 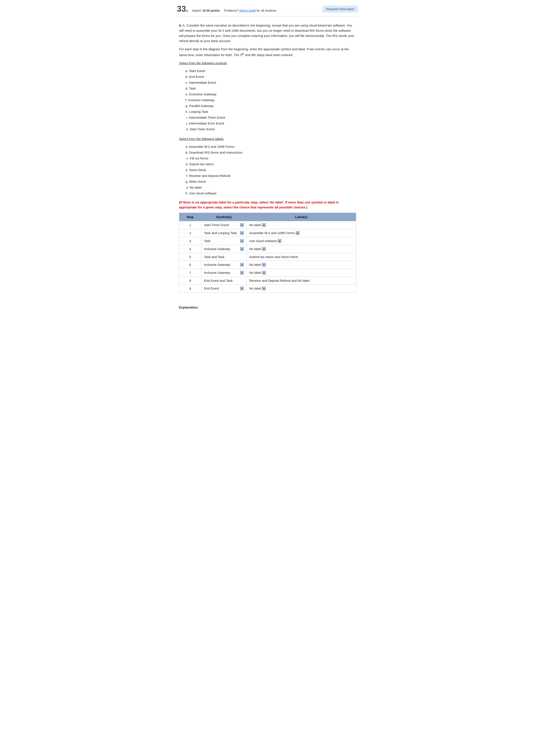 What do you see at coordinates (231, 11) in the screenshot?
I see `problems-text: Problems?` at bounding box center [231, 11].